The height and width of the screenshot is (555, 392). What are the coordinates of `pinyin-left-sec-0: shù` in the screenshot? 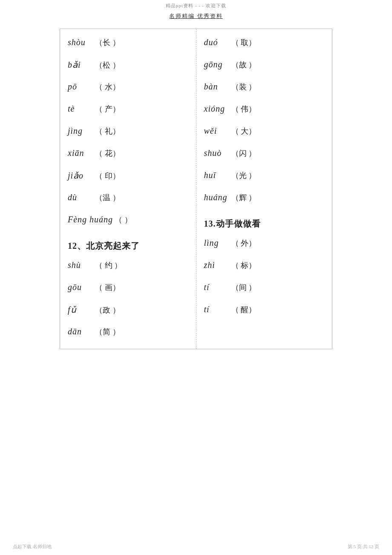 It's located at (81, 265).